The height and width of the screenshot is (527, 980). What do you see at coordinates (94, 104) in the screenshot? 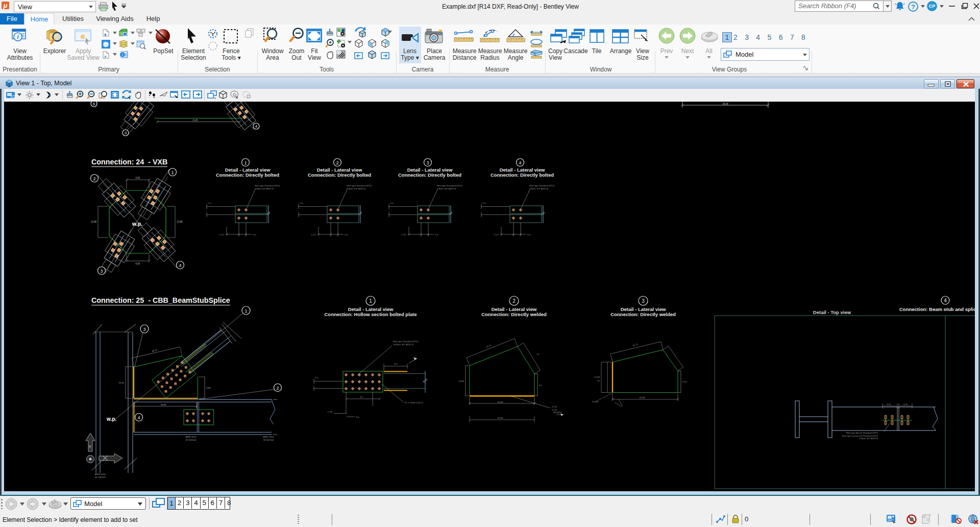
I see `svg-text: 6` at bounding box center [94, 104].